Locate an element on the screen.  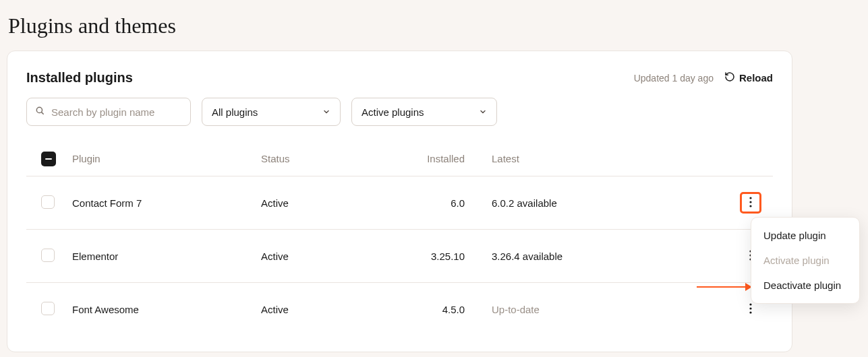
plugin-latest-version: 6.0.2 available is located at coordinates (559, 203).